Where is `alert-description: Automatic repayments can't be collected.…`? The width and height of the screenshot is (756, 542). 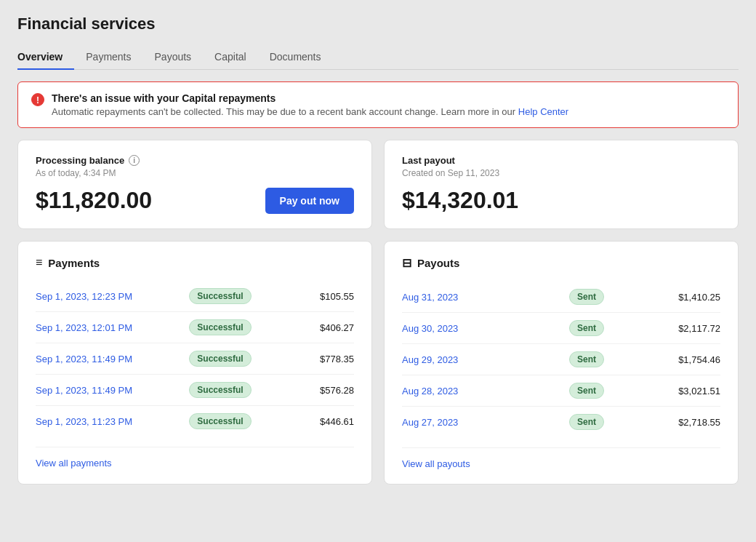
alert-description: Automatic repayments can't be collected.… is located at coordinates (310, 112).